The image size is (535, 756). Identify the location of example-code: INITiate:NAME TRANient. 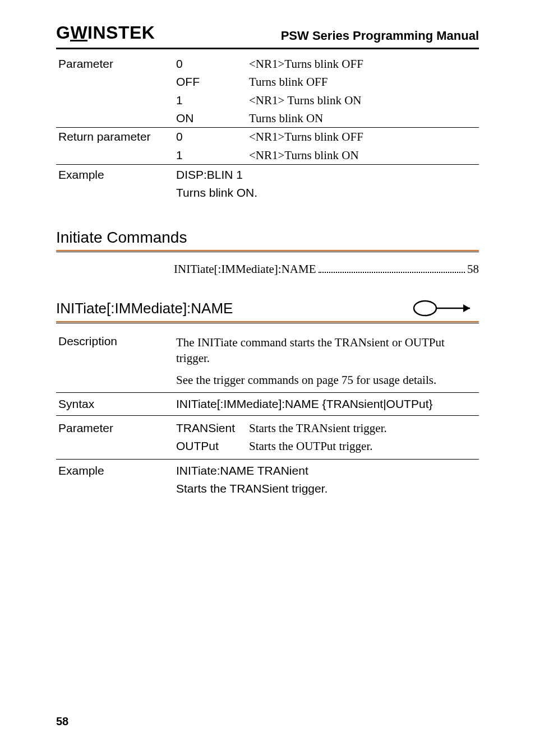
(252, 471).